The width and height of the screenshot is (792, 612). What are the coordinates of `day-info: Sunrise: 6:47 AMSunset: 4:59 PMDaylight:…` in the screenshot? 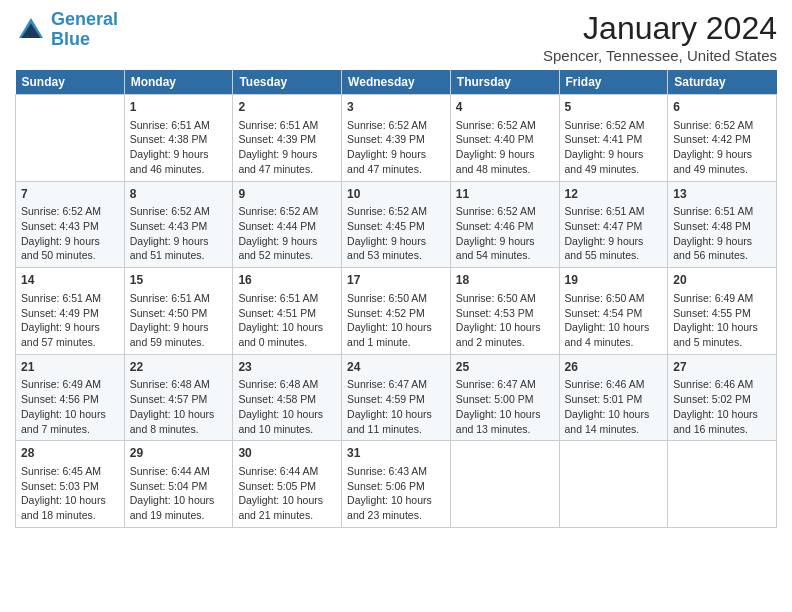 It's located at (396, 406).